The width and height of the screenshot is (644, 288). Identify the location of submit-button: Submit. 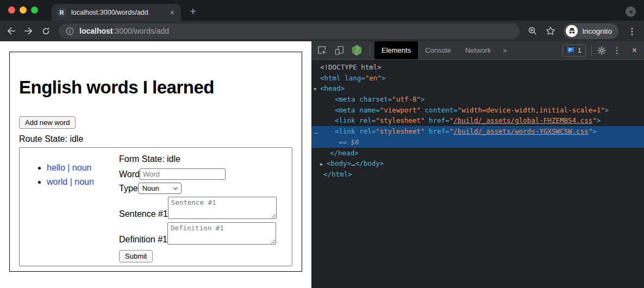
(136, 256).